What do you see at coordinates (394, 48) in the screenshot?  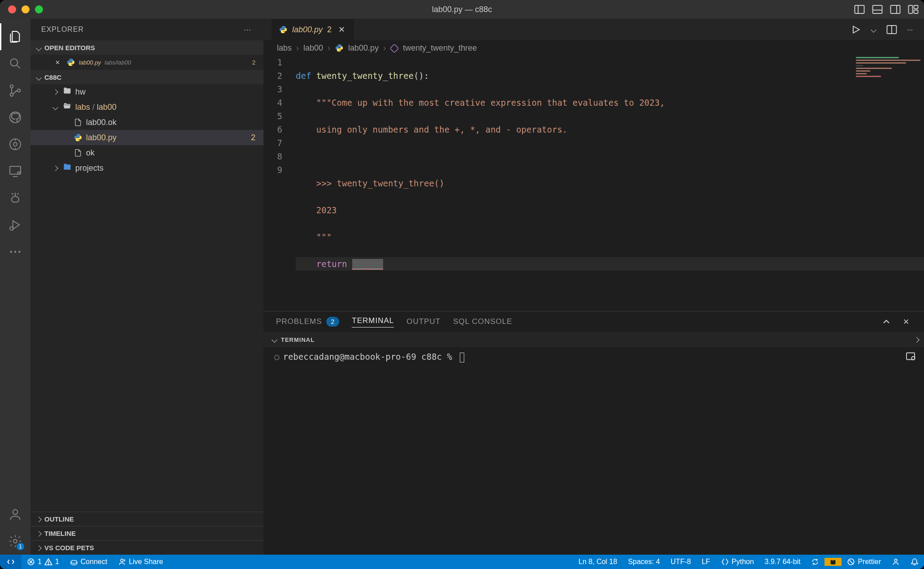 I see `symbol-function-icon` at bounding box center [394, 48].